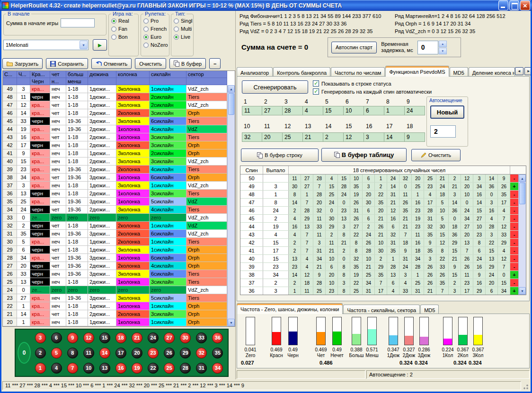 The height and width of the screenshot is (393, 532). What do you see at coordinates (383, 186) in the screenshot?
I see `generated-row: 49330277152835321402523242120343626+` at bounding box center [383, 186].